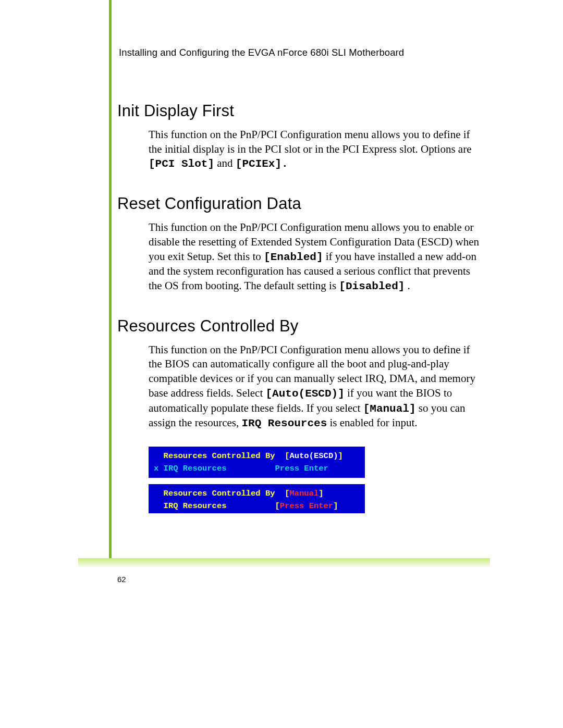 Image resolution: width=563 pixels, height=728 pixels. Describe the element at coordinates (255, 456) in the screenshot. I see `bios-row: Resources Controlled By [ Auto(ESCD) ]` at that location.